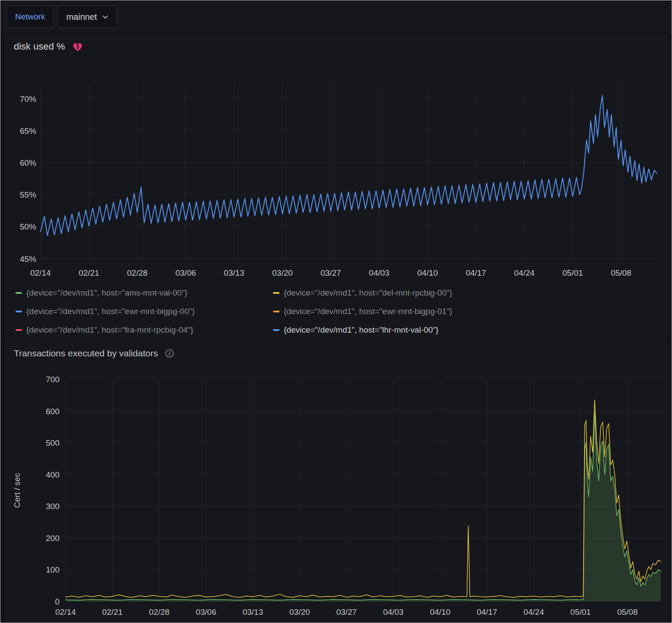 This screenshot has height=623, width=672. Describe the element at coordinates (53, 538) in the screenshot. I see `svg-text: 200` at that location.